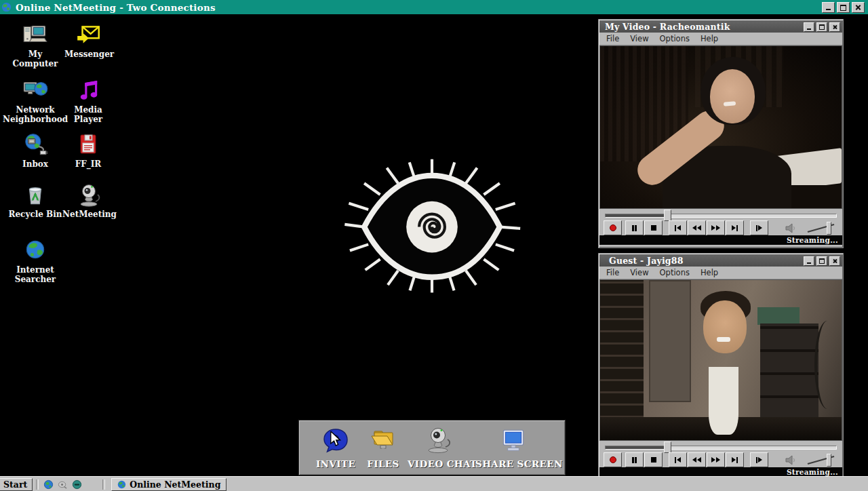 This screenshot has height=491, width=868. Describe the element at coordinates (35, 151) in the screenshot. I see `desktop-icon-inbox: Inbox` at that location.